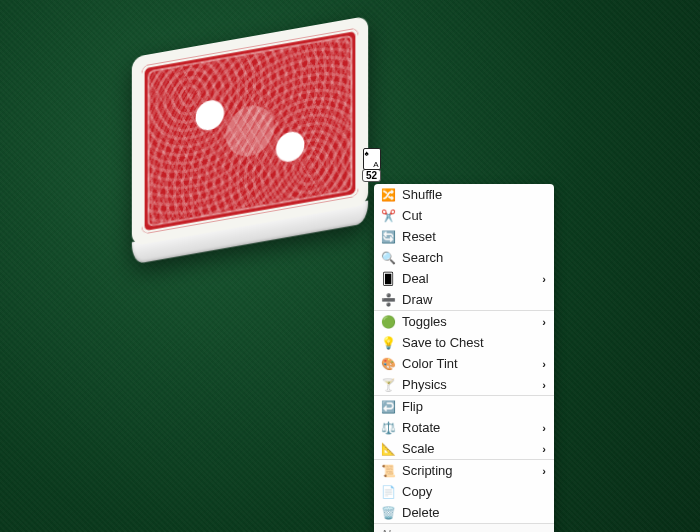  I want to click on deal-icon: 🂠, so click(388, 279).